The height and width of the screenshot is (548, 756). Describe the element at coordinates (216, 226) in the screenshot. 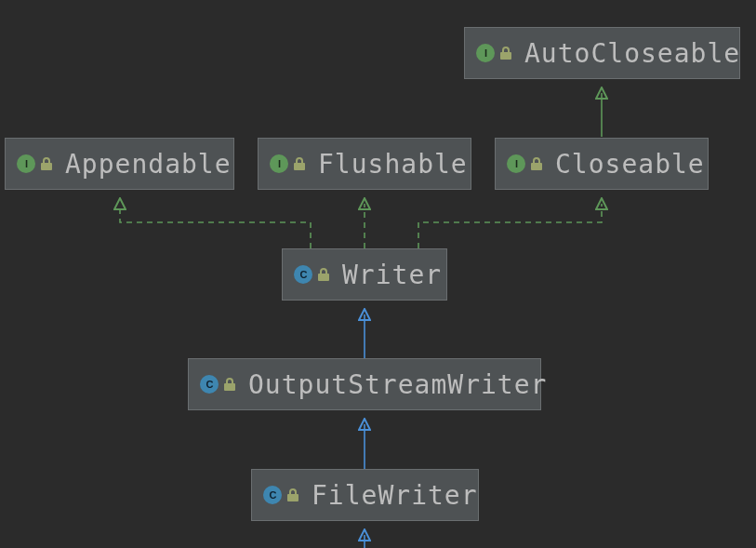

I see `edge-writer-appendable` at that location.